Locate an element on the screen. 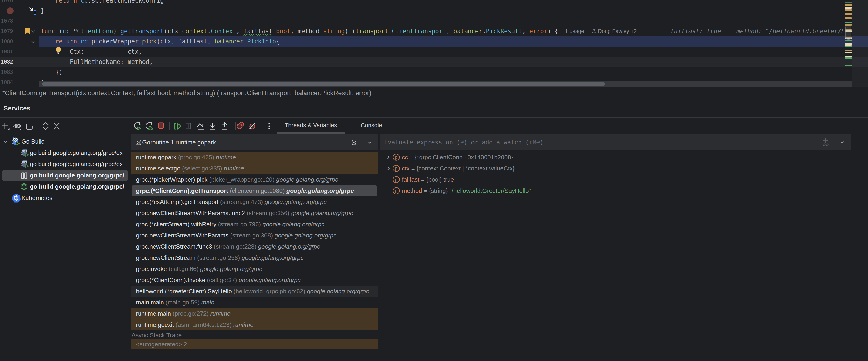 This screenshot has width=868, height=361. frame-text: grpc.(*csAttempt).getTransport (stream.g… is located at coordinates (229, 202).